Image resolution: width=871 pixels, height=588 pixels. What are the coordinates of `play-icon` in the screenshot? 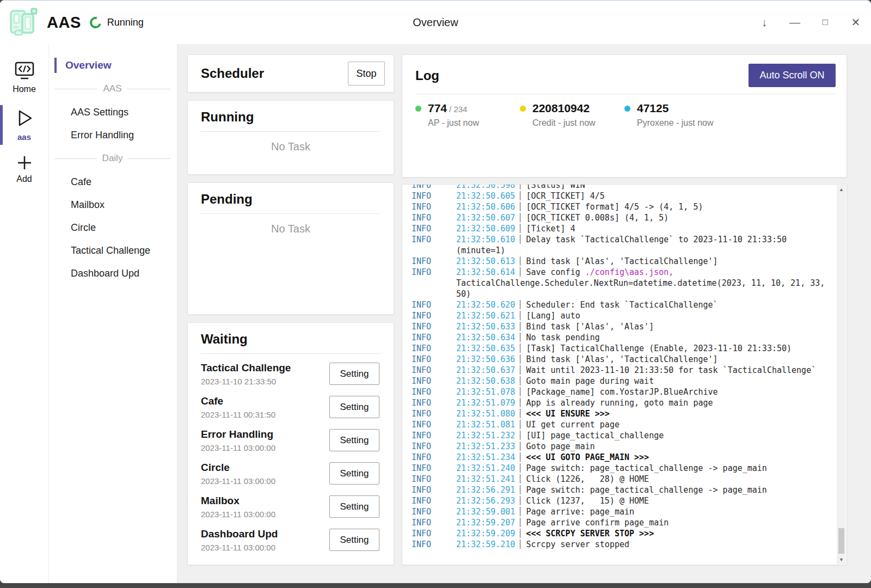 It's located at (24, 118).